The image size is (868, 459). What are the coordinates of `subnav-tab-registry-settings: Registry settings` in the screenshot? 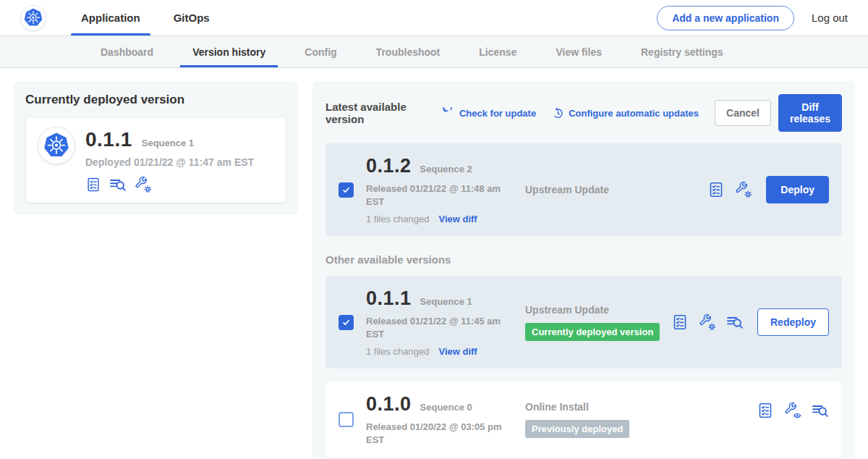 It's located at (682, 52).